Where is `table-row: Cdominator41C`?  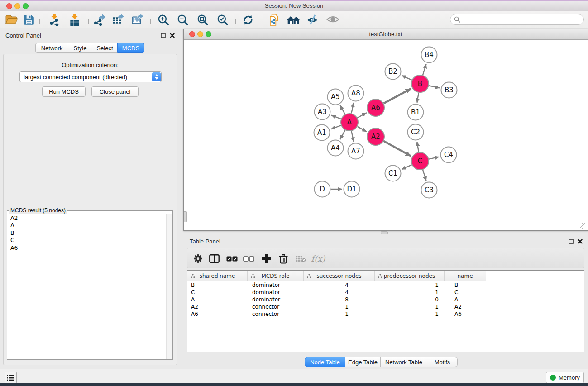
table-row: Cdominator41C is located at coordinates (386, 292).